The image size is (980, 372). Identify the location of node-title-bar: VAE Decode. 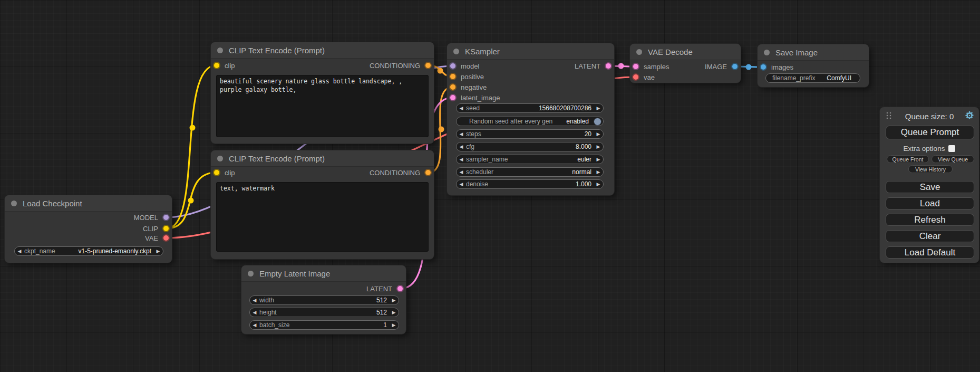
(685, 52).